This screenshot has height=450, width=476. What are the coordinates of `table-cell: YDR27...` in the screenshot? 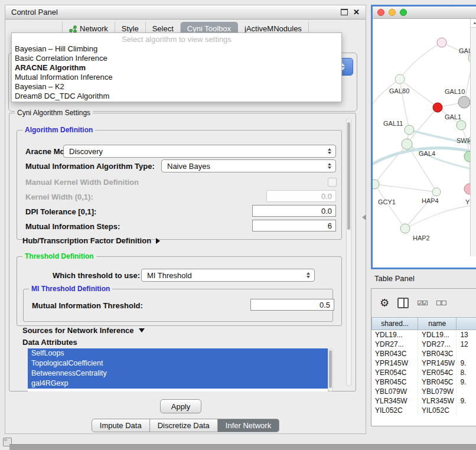 It's located at (437, 344).